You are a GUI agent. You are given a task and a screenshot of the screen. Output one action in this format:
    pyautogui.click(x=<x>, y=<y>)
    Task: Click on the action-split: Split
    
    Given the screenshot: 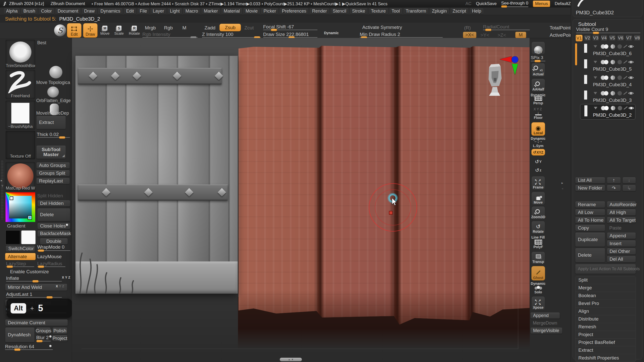 What is the action you would take?
    pyautogui.click(x=606, y=280)
    